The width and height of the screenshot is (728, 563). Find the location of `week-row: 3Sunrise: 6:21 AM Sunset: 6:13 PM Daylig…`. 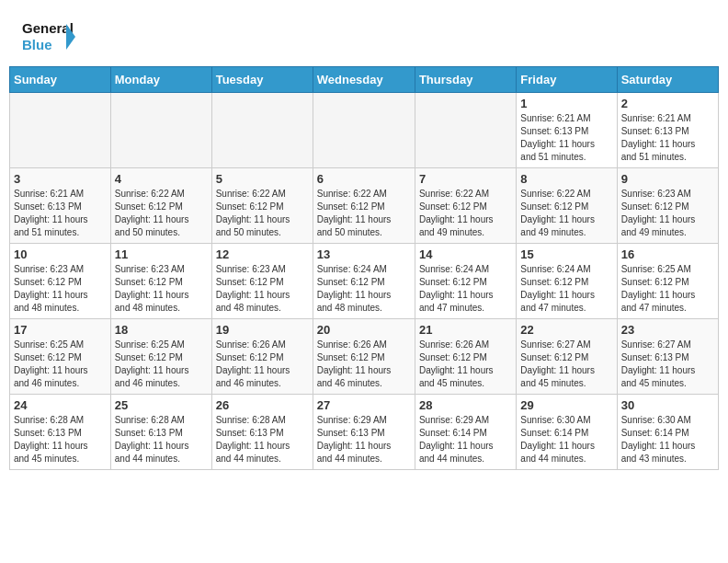

week-row: 3Sunrise: 6:21 AM Sunset: 6:13 PM Daylig… is located at coordinates (364, 206).